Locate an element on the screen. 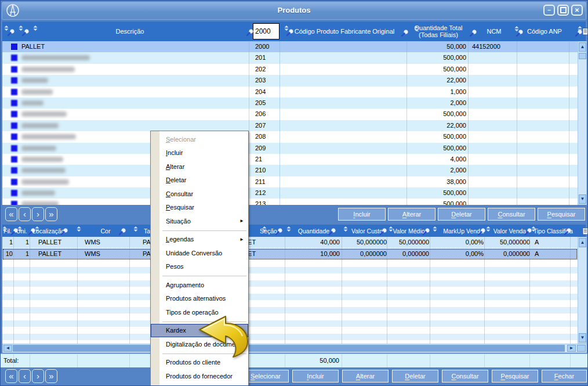 The image size is (588, 386). menu-item-label: Incluir is located at coordinates (174, 153).